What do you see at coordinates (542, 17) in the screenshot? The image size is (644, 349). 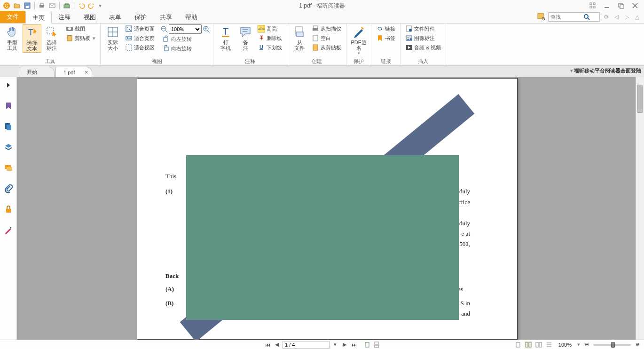 I see `search-highlight-icon` at bounding box center [542, 17].